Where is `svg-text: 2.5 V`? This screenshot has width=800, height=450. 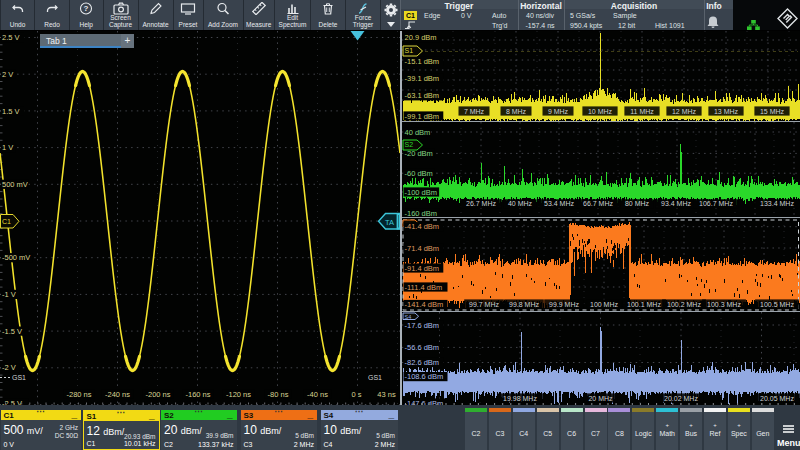 svg-text: 2.5 V is located at coordinates (11, 38).